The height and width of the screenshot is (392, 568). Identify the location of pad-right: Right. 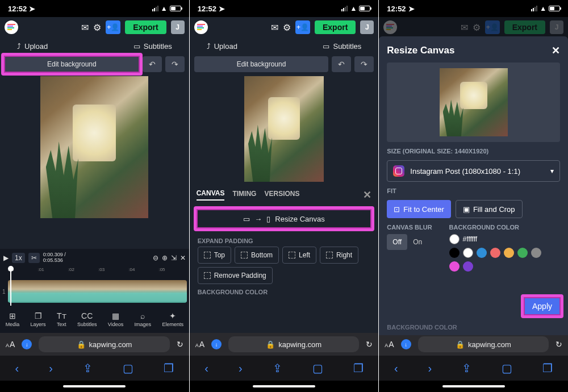
(339, 255).